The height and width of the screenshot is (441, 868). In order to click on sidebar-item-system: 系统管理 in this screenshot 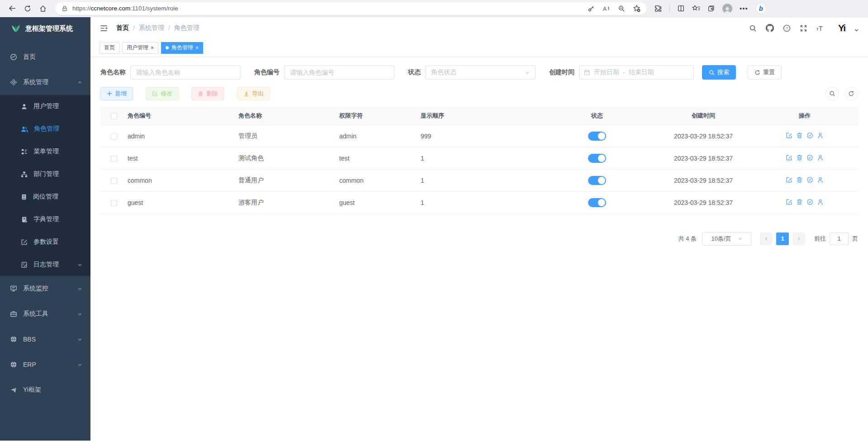, I will do `click(45, 82)`.